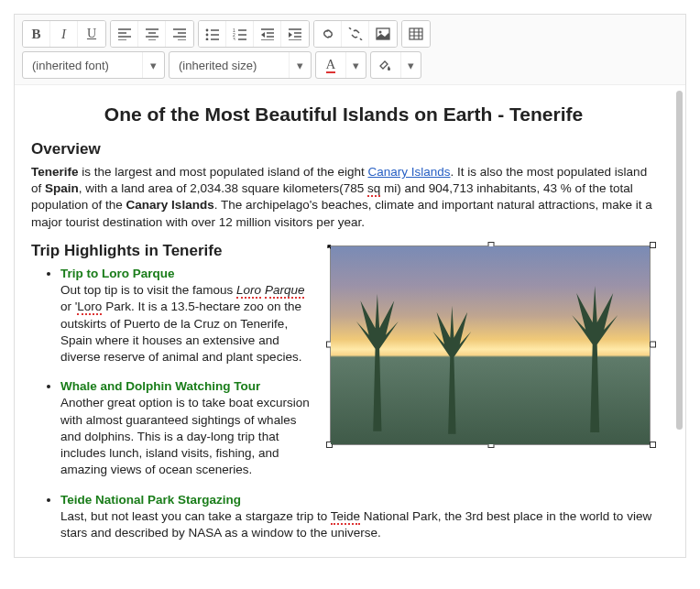 Image resolution: width=700 pixels, height=589 pixels. Describe the element at coordinates (409, 172) in the screenshot. I see `canary-islands-link: Canary Islands` at that location.